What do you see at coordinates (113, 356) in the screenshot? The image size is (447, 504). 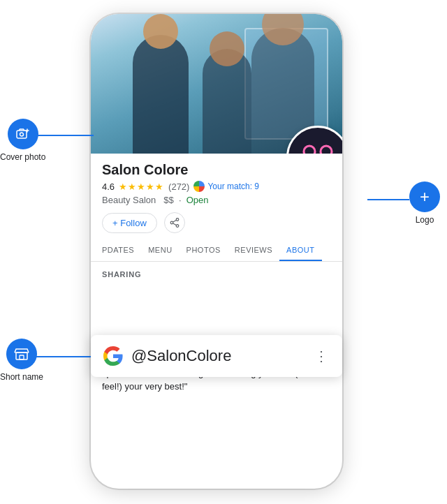 I see `google-logo` at bounding box center [113, 356].